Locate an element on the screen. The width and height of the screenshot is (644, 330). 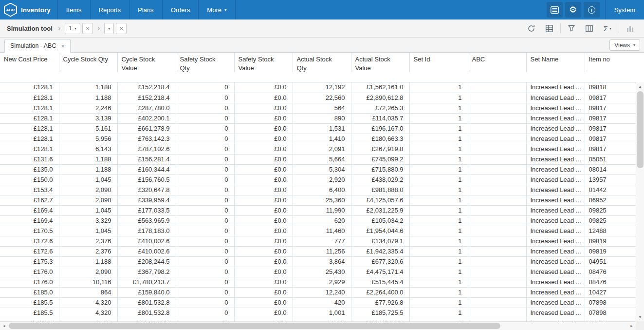
excel-export-button is located at coordinates (549, 28).